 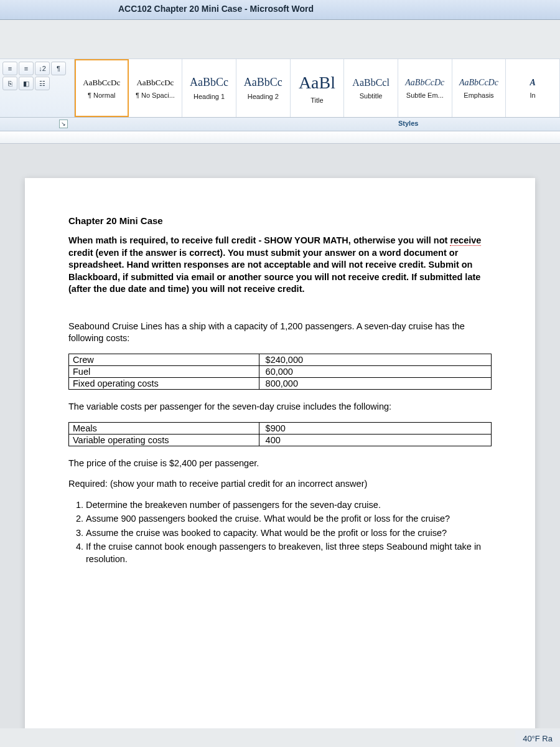 I want to click on paragraph-dialog-launch-icon: ↘, so click(x=63, y=124).